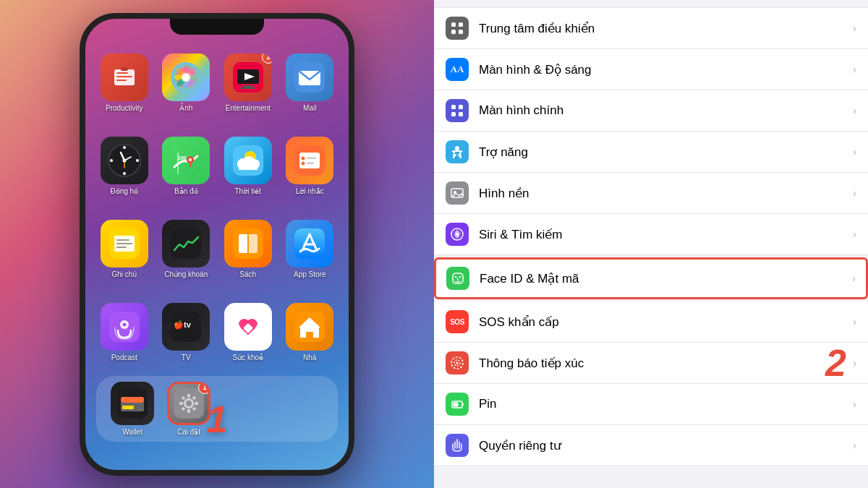 The width and height of the screenshot is (868, 488). What do you see at coordinates (651, 278) in the screenshot?
I see `settings-item-face-id: Face ID & Mật mã ›` at bounding box center [651, 278].